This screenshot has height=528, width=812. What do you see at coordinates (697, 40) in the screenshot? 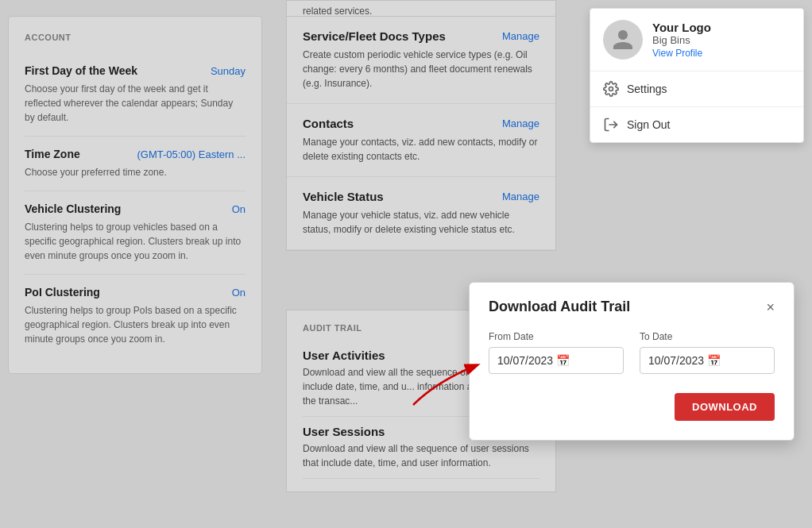
I see `profile-header: Your Logo Big Bins View Profile` at bounding box center [697, 40].